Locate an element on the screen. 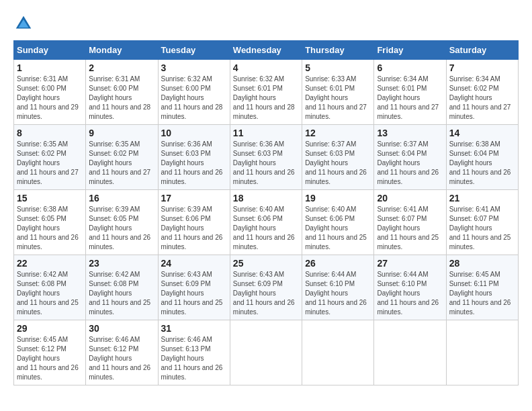 Image resolution: width=532 pixels, height=411 pixels. day-number: 14 is located at coordinates (482, 133).